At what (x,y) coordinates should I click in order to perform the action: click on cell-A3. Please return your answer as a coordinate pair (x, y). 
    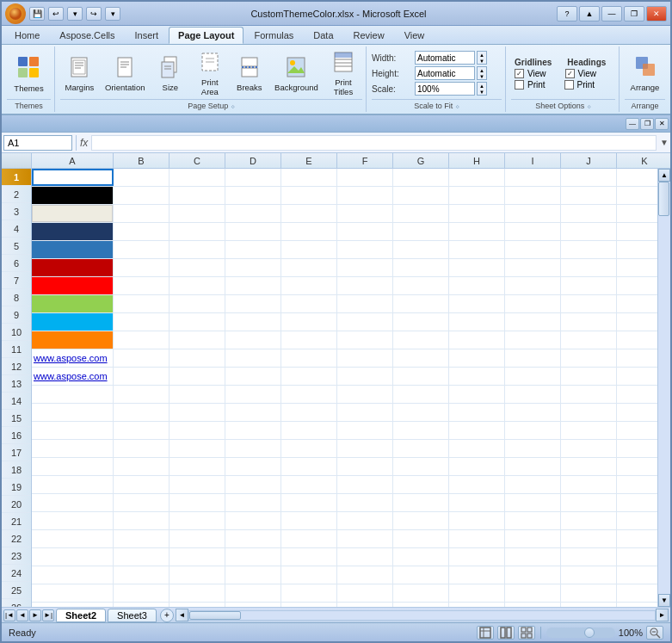
    Looking at the image, I should click on (72, 213).